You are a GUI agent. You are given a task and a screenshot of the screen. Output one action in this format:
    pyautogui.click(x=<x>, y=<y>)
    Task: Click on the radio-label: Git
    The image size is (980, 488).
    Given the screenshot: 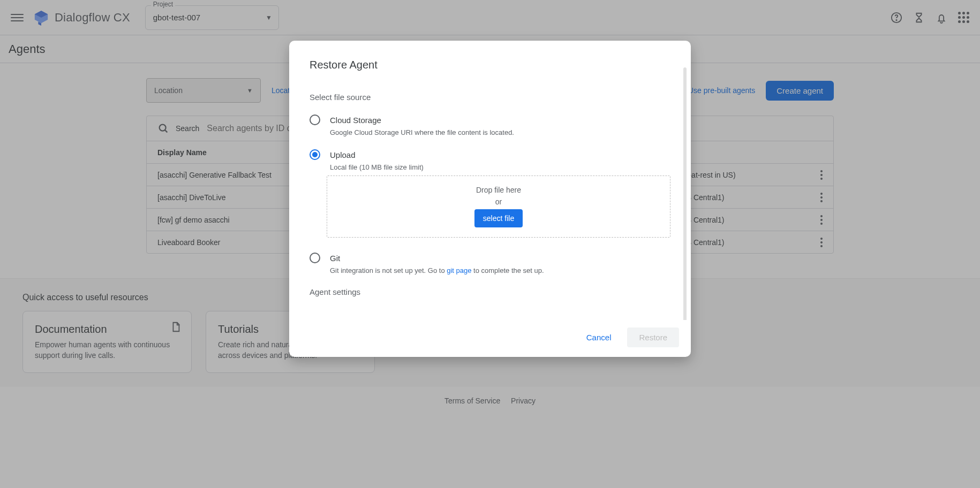 What is the action you would take?
    pyautogui.click(x=335, y=258)
    